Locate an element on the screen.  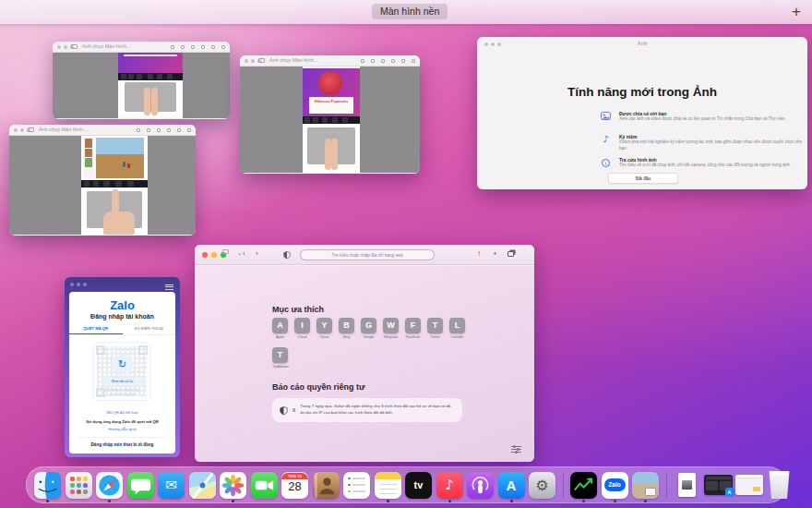
favorite-wikipedia: WWikipedia is located at coordinates (391, 329).